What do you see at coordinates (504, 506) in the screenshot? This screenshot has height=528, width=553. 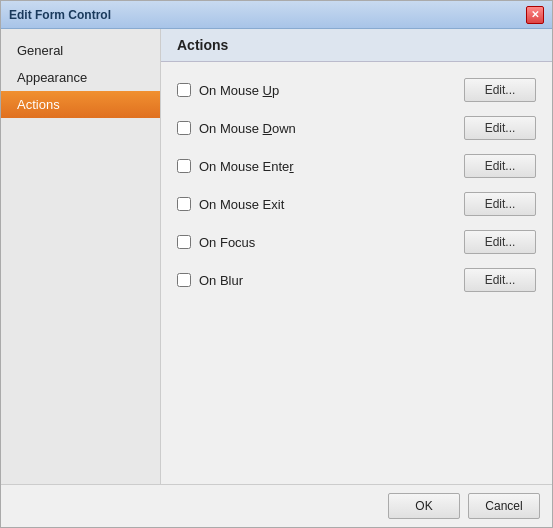 I see `cancel-button: Cancel` at bounding box center [504, 506].